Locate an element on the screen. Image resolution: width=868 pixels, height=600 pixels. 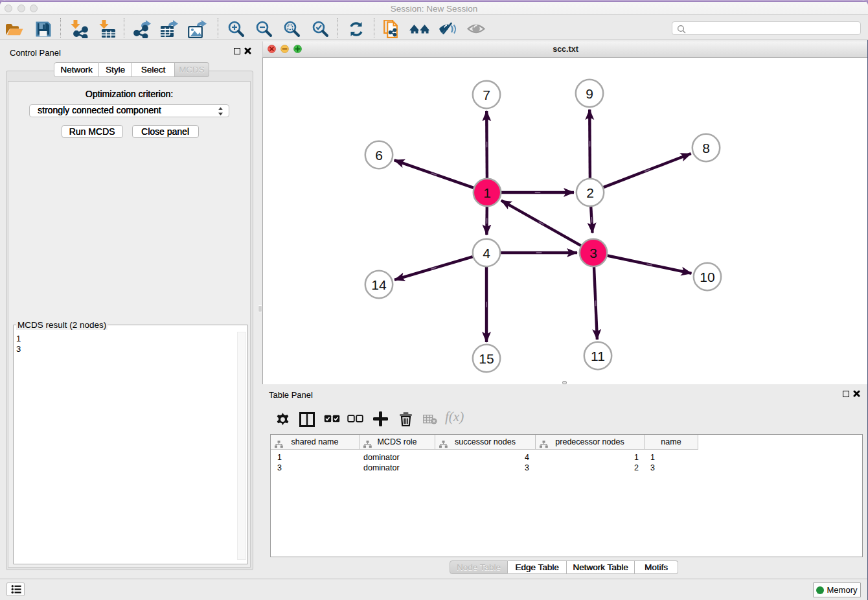
svg-text: 2 is located at coordinates (590, 193).